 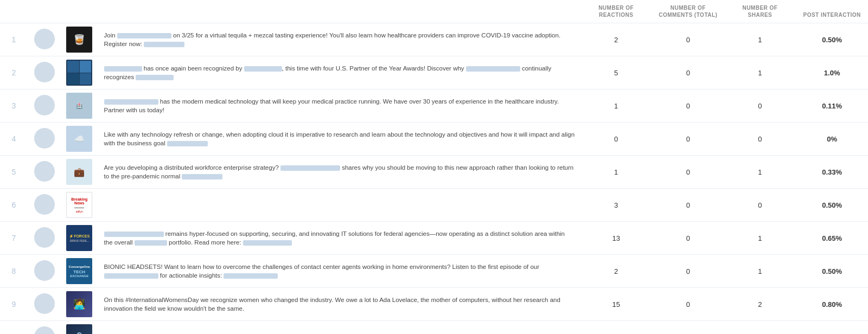 What do you see at coordinates (79, 271) in the screenshot?
I see `post-thumbnail: ConvergeOneTECHEXCHANGE` at bounding box center [79, 271].